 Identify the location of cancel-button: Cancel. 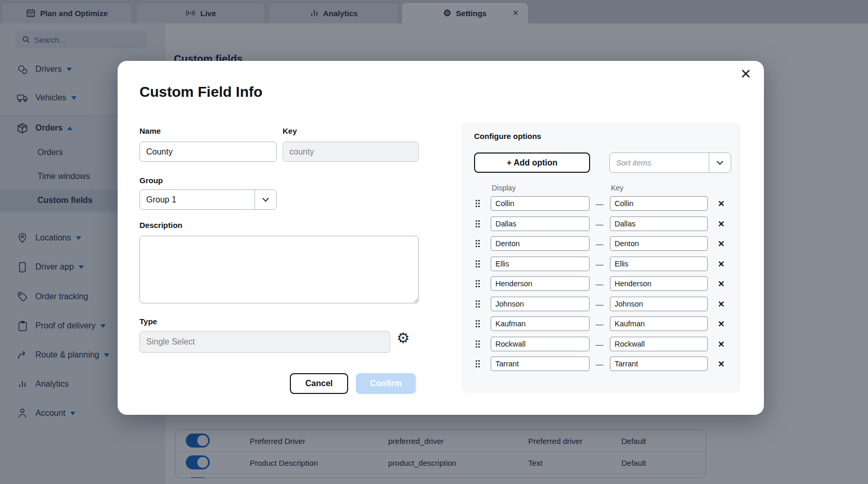
(319, 384).